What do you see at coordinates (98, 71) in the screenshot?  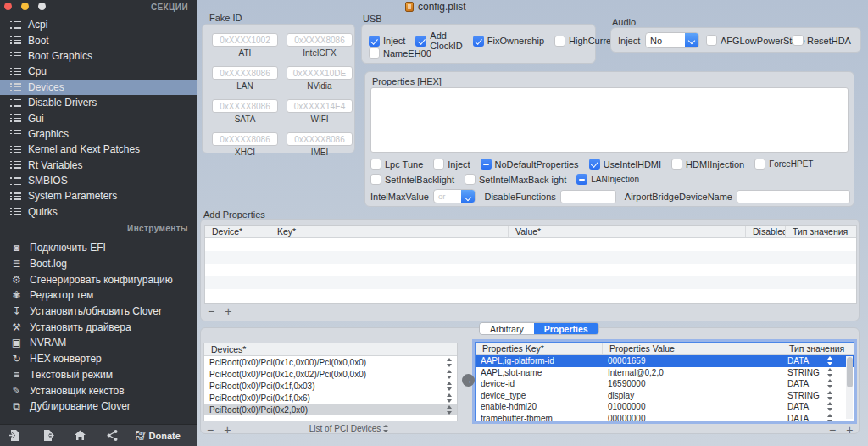 I see `sidebar-item-cpu: Cpu` at bounding box center [98, 71].